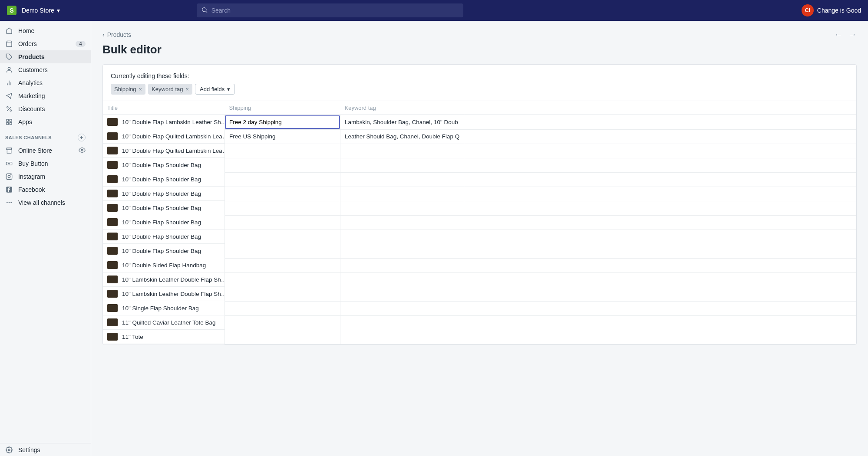 The width and height of the screenshot is (868, 456). What do you see at coordinates (82, 151) in the screenshot?
I see `eye-icon` at bounding box center [82, 151].